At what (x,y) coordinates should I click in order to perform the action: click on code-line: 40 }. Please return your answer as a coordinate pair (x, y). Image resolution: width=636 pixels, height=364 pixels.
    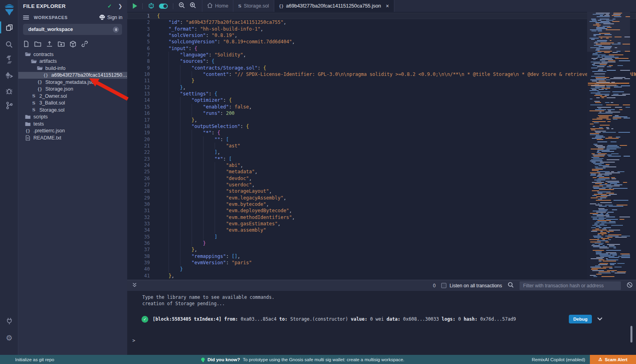
    Looking at the image, I should click on (382, 269).